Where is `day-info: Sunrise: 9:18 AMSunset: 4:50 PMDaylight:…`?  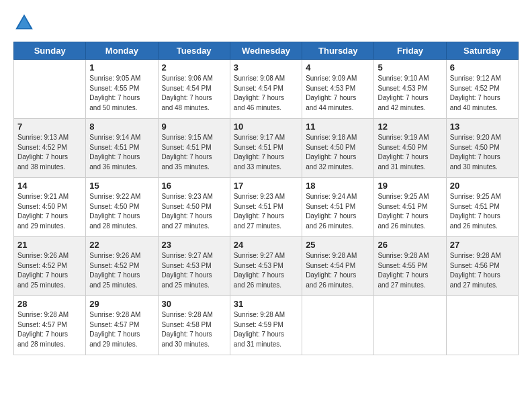
day-info: Sunrise: 9:18 AMSunset: 4:50 PMDaylight:… is located at coordinates (338, 152).